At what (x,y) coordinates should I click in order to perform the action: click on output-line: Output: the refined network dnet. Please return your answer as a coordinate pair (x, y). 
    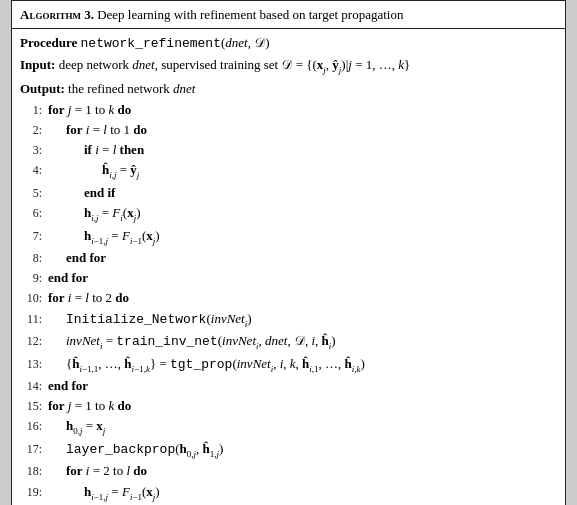
    Looking at the image, I should click on (288, 89).